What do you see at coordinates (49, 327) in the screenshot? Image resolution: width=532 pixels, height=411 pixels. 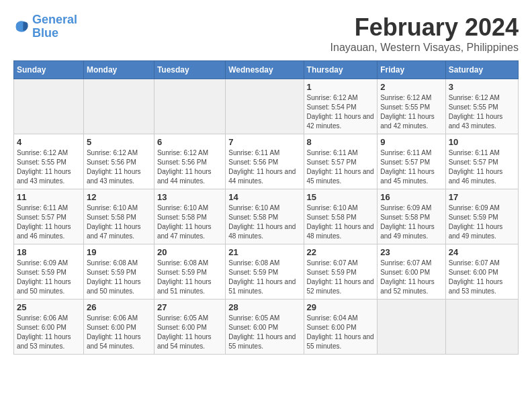 I see `calendar-cell: 25Sunrise: 6:06 AMSunset: 6:00 PMDayligh…` at bounding box center [49, 327].